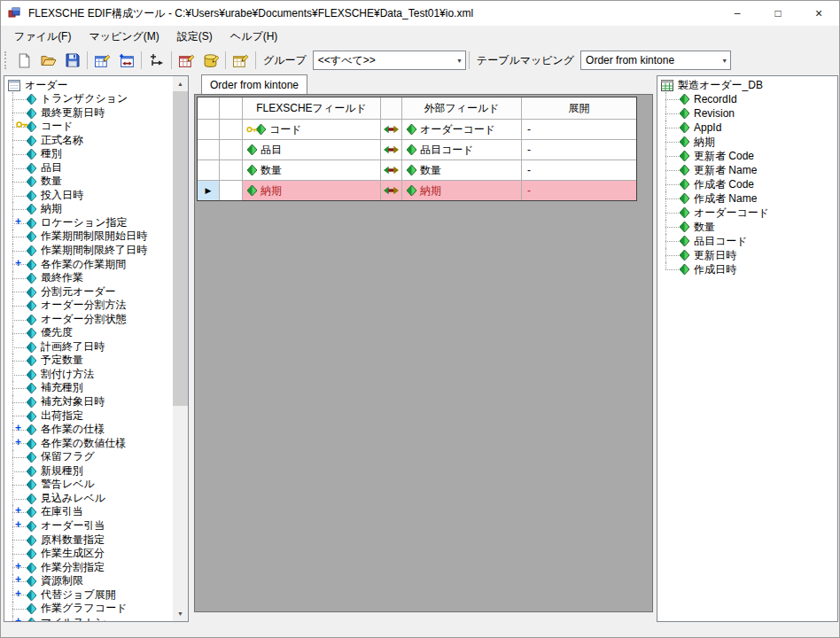  What do you see at coordinates (416, 191) in the screenshot?
I see `mapping-row: ▶ 納期` at bounding box center [416, 191].